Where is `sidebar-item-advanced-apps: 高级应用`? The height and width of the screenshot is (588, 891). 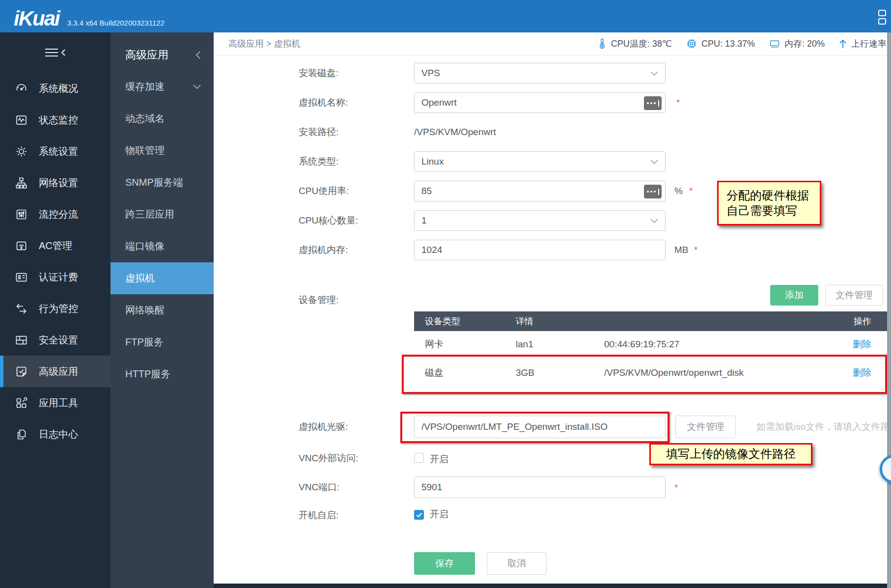 sidebar-item-advanced-apps: 高级应用 is located at coordinates (55, 371).